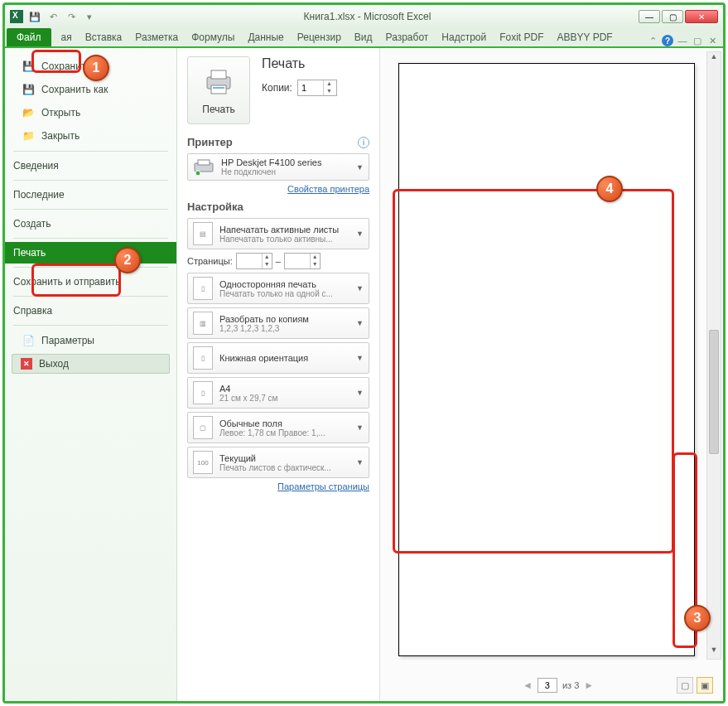 The width and height of the screenshot is (728, 706). Describe the element at coordinates (714, 59) in the screenshot. I see `scroll-up-icon: ▲` at that location.